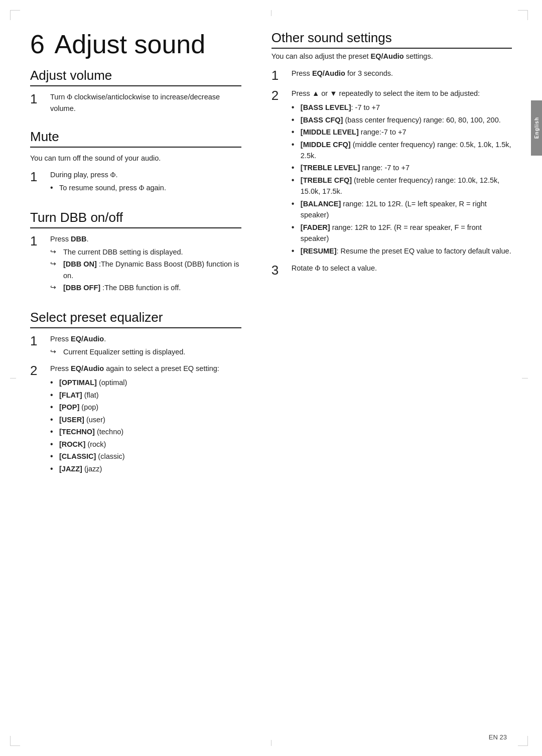  I want to click on language-tab: English, so click(536, 128).